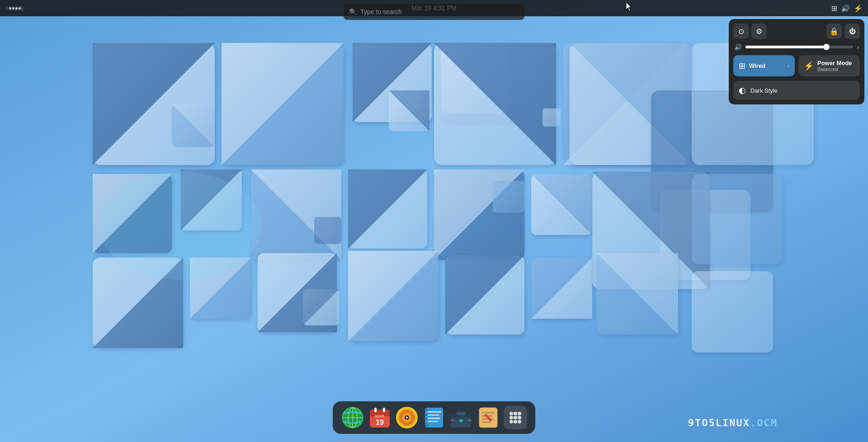 Image resolution: width=868 pixels, height=442 pixels. Describe the element at coordinates (797, 31) in the screenshot. I see `panel-top-row: ⊙ ⚙ 🔒 ⏻` at that location.